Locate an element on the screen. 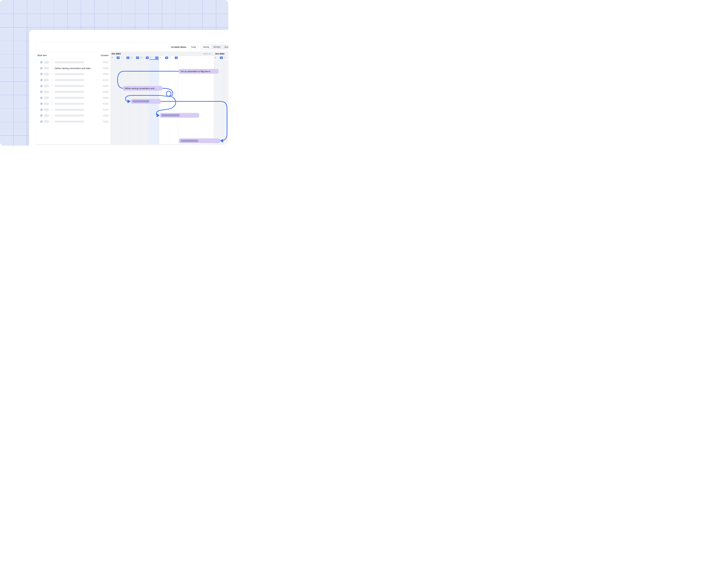 The image size is (728, 577). day-cell: W24 is located at coordinates (135, 58).